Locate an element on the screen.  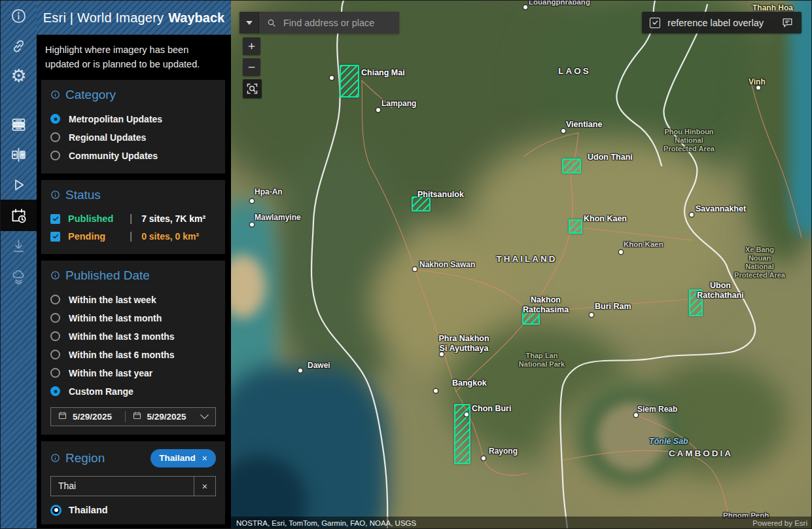
map-label: Vientiane is located at coordinates (584, 124).